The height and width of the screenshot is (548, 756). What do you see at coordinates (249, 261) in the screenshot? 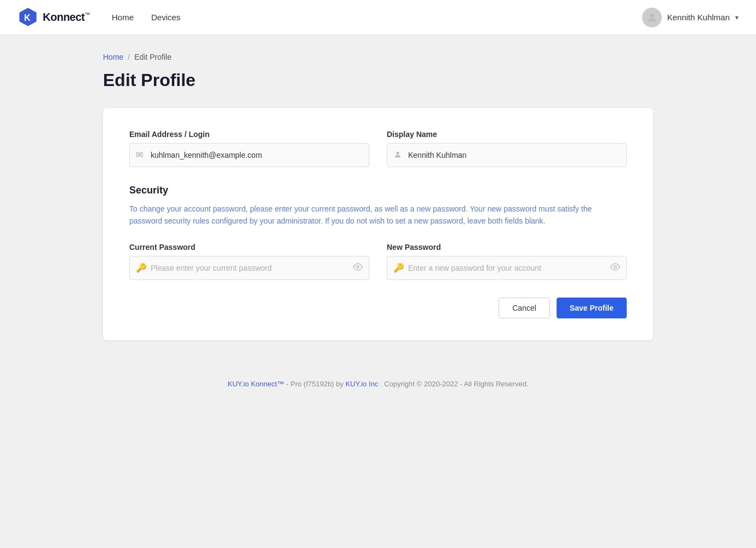
I see `current-password-group: Current Password 🔑` at bounding box center [249, 261].